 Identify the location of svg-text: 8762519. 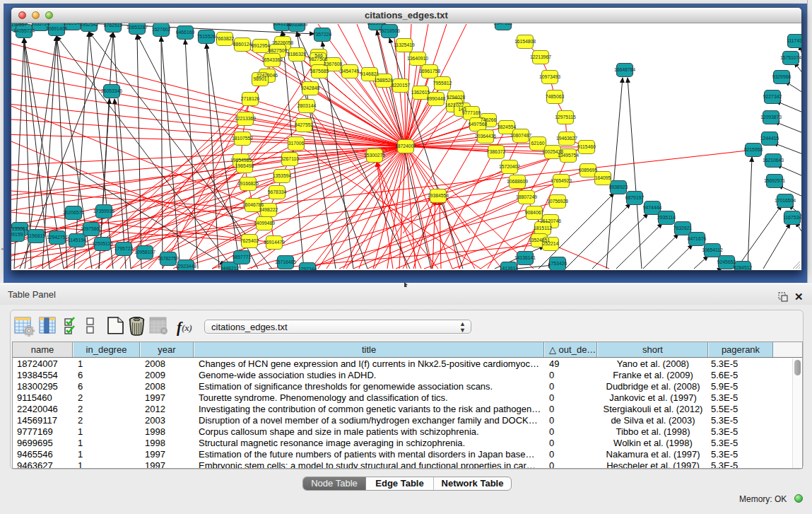
(113, 25).